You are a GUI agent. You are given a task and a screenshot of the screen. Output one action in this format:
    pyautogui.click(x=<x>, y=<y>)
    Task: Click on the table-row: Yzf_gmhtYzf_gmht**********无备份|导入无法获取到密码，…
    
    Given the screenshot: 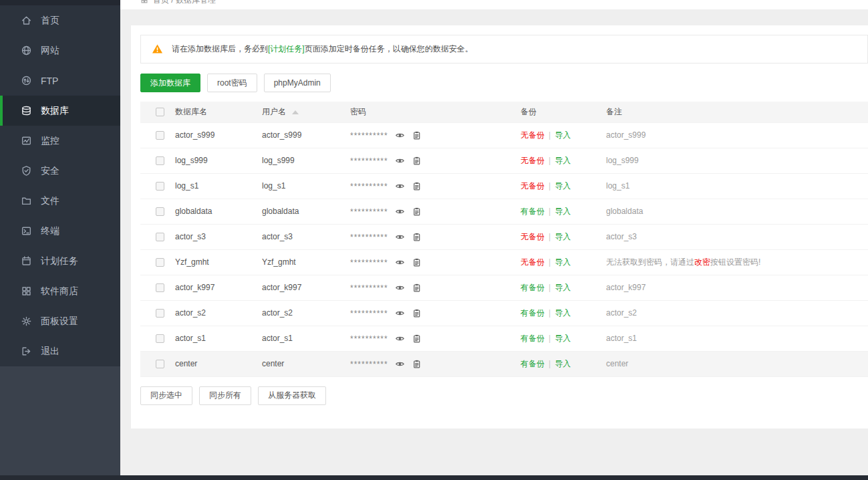 What is the action you would take?
    pyautogui.click(x=504, y=262)
    